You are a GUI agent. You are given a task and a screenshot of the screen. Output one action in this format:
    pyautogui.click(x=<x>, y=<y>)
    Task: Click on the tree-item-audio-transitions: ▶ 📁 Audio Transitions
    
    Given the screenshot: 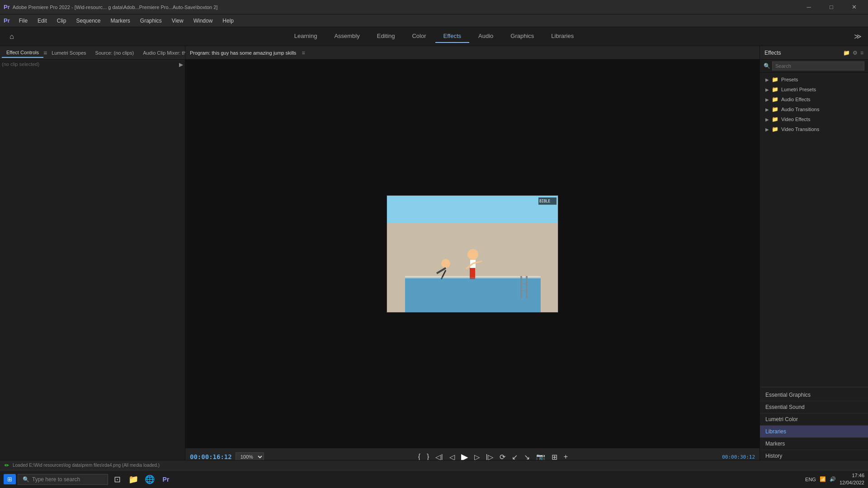 What is the action you would take?
    pyautogui.click(x=814, y=109)
    